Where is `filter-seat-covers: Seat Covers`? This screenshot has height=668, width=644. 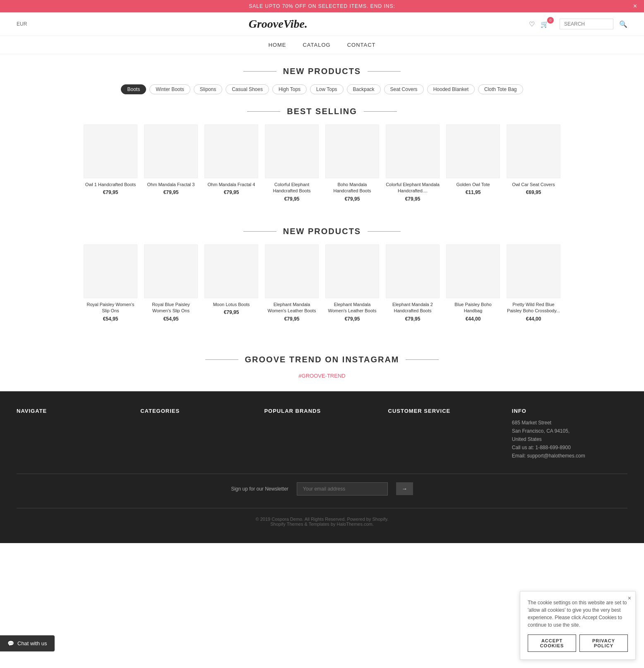 filter-seat-covers: Seat Covers is located at coordinates (404, 89).